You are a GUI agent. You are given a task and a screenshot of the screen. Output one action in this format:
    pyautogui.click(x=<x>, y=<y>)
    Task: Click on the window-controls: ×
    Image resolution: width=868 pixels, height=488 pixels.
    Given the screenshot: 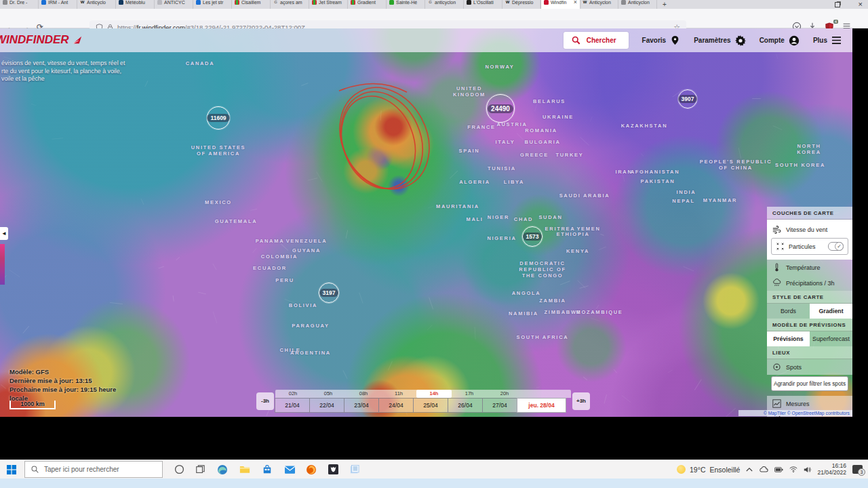 What is the action you would take?
    pyautogui.click(x=849, y=4)
    